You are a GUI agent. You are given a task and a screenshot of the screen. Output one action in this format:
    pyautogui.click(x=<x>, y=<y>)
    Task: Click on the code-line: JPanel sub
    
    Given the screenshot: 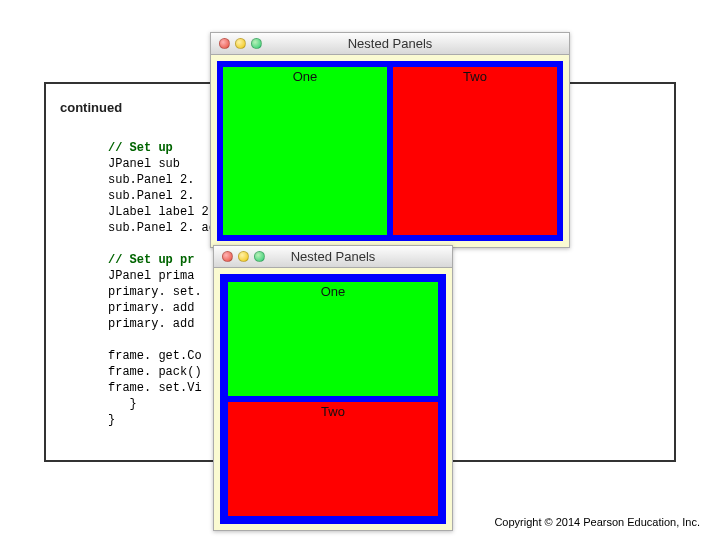 What is the action you would take?
    pyautogui.click(x=144, y=164)
    